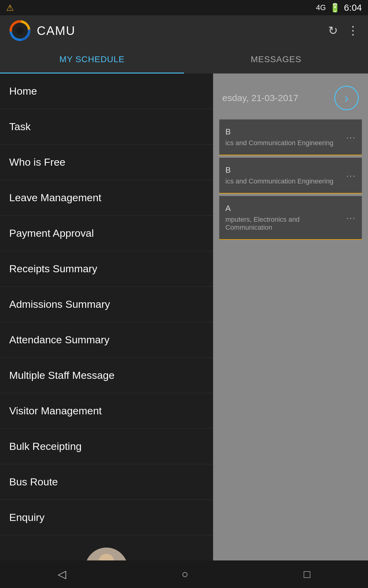 This screenshot has height=588, width=368. What do you see at coordinates (321, 8) in the screenshot?
I see `signal-indicator: 4G` at bounding box center [321, 8].